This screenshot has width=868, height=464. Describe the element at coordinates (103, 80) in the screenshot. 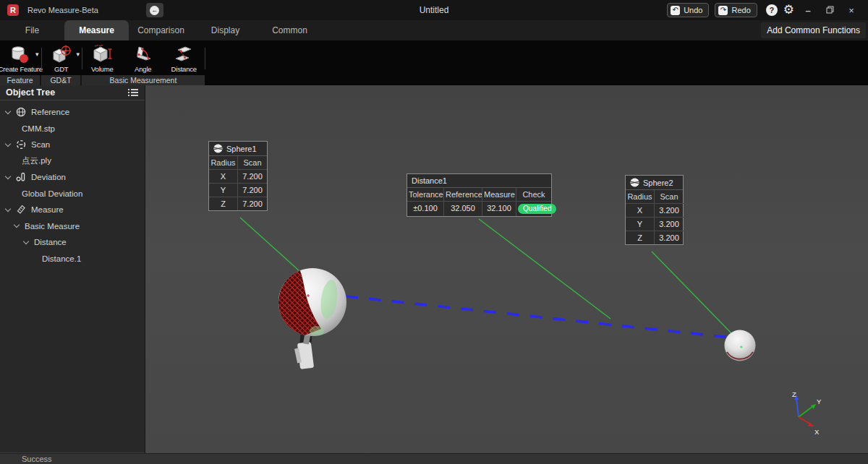

I see `ribbon-group-row: Feature GD&T Basic Measurement` at that location.